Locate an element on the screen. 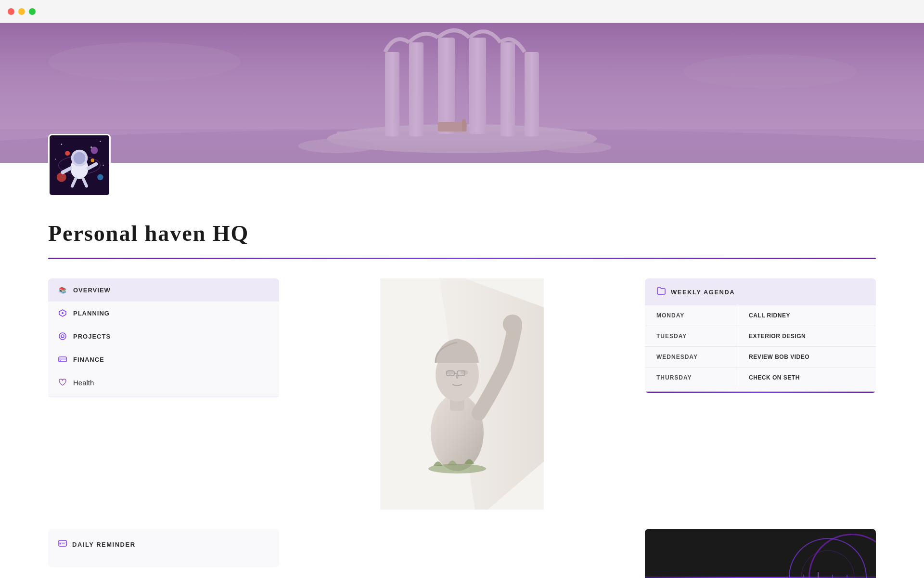 The image size is (924, 578). nav-panel: 📚 OVERVIEW PLANNING is located at coordinates (164, 338).